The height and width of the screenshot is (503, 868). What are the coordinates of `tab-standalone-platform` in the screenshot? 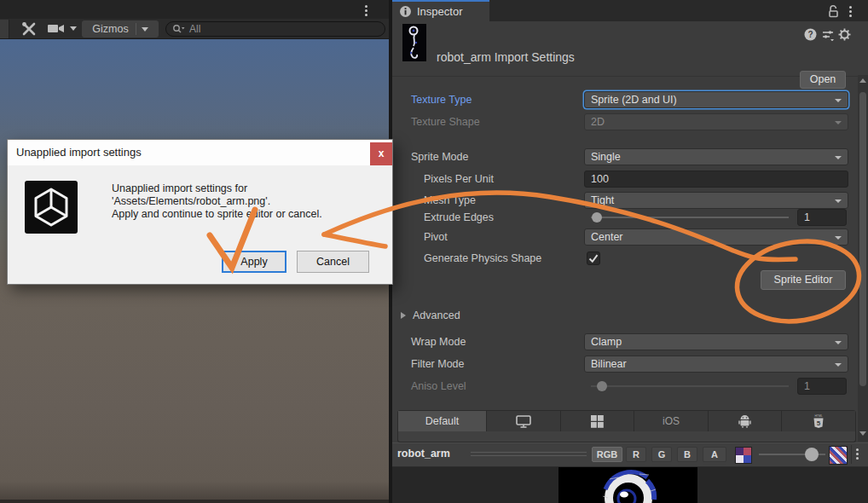 It's located at (524, 421).